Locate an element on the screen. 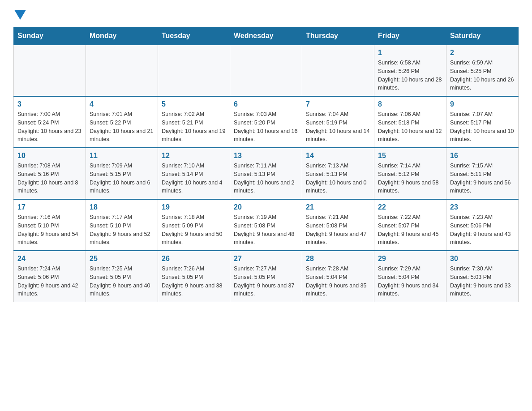 The height and width of the screenshot is (411, 532). day-number: 1 is located at coordinates (410, 53).